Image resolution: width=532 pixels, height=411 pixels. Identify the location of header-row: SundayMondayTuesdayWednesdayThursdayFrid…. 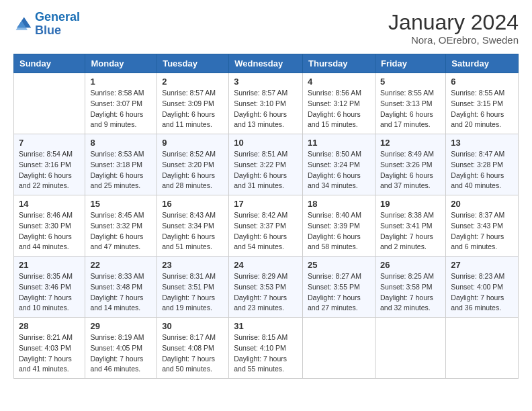
(266, 64).